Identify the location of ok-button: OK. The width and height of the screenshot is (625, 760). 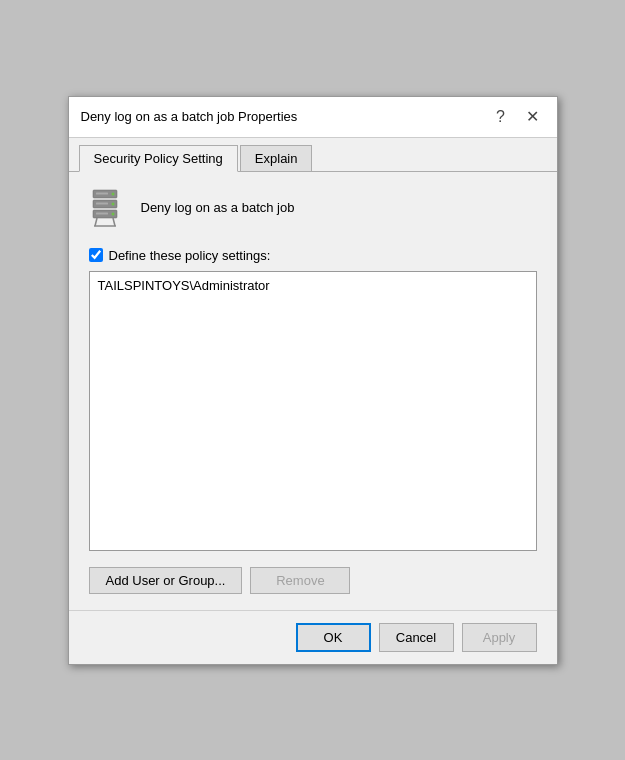
(334, 638).